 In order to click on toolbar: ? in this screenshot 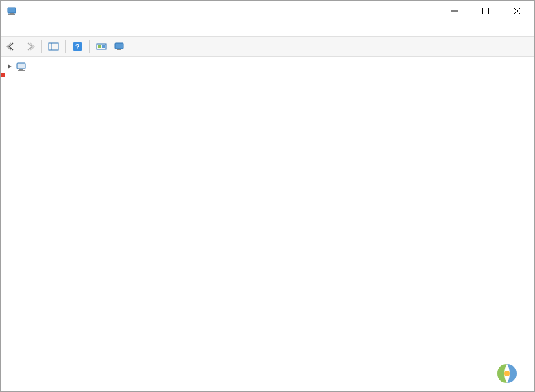, I will do `click(267, 47)`.